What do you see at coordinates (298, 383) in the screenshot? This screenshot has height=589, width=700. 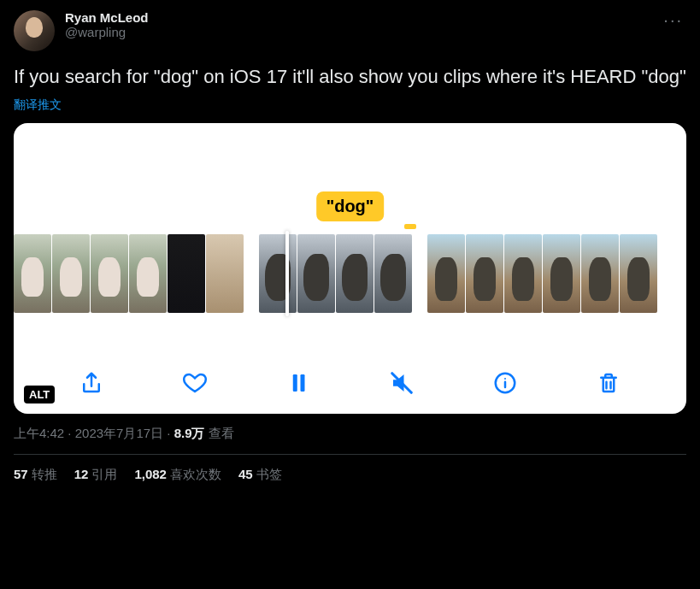 I see `pause-icon` at bounding box center [298, 383].